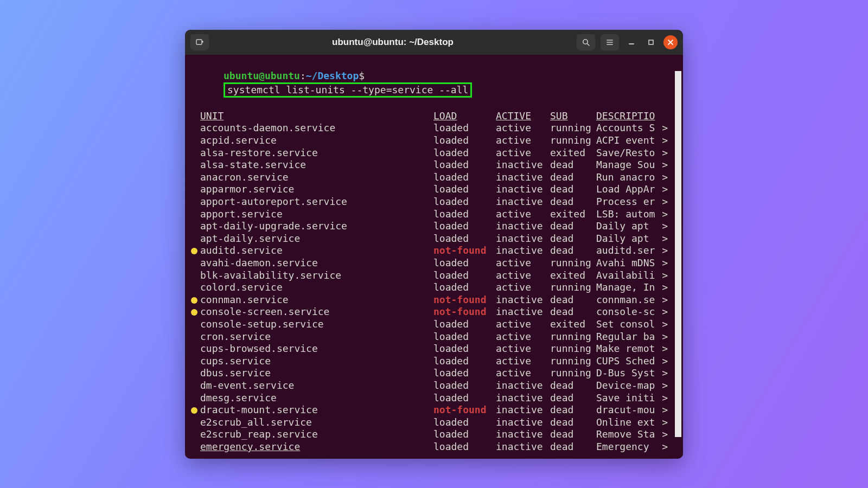 The height and width of the screenshot is (488, 868). I want to click on hamburger-menu-button, so click(610, 42).